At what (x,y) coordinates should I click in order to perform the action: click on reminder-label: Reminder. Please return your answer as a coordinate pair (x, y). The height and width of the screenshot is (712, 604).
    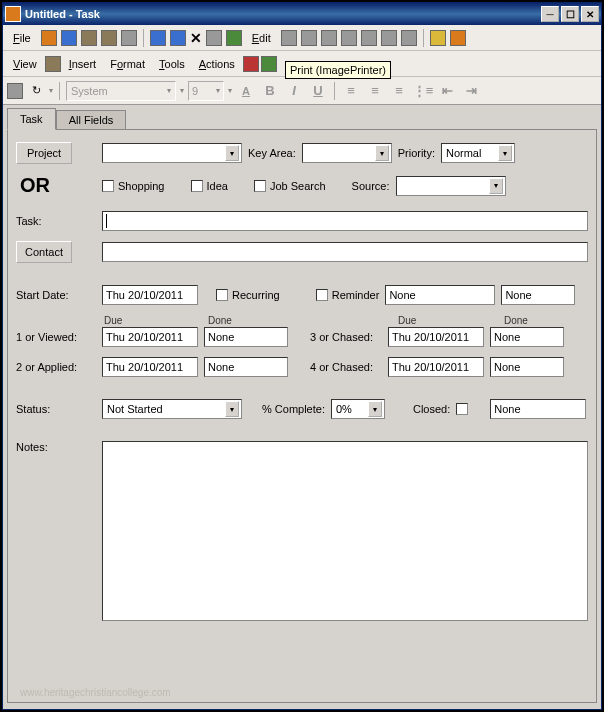
    Looking at the image, I should click on (356, 295).